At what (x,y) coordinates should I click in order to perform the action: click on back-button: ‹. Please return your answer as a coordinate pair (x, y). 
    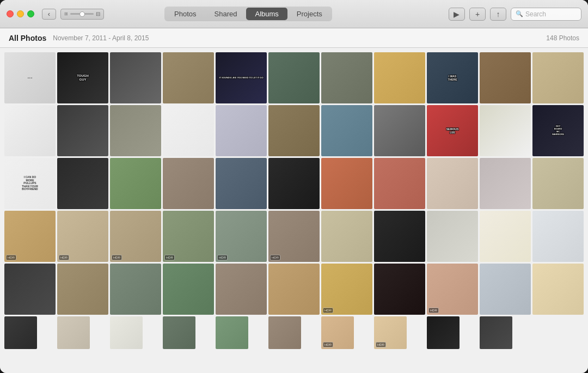
    Looking at the image, I should click on (49, 14).